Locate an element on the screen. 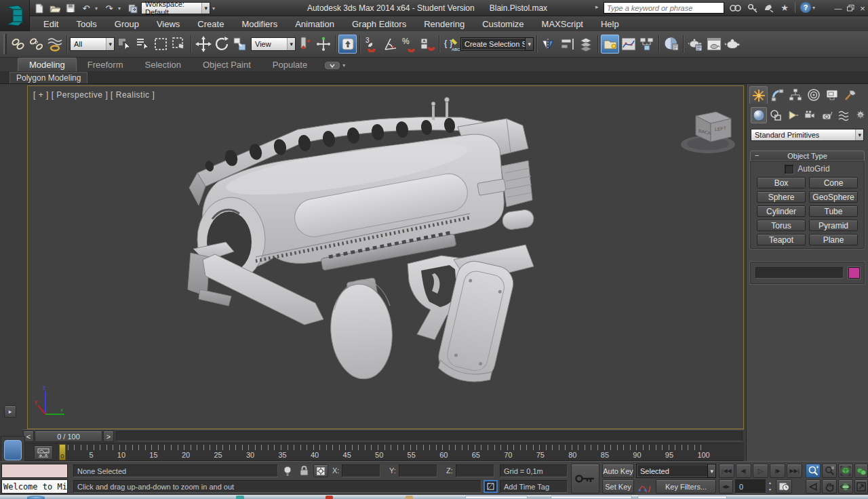 Image resolution: width=868 pixels, height=499 pixels. redo-dropdown-arrow: ▾ is located at coordinates (121, 8).